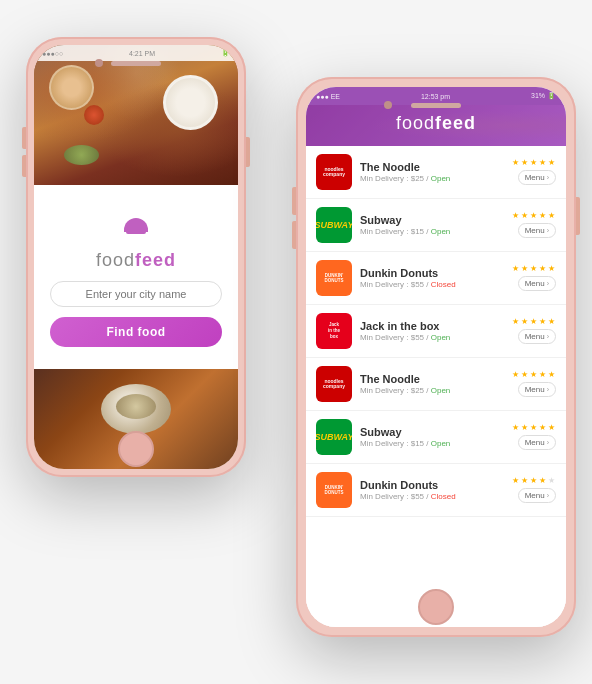 The width and height of the screenshot is (592, 684). I want to click on volume-down-button-right, so click(294, 235).